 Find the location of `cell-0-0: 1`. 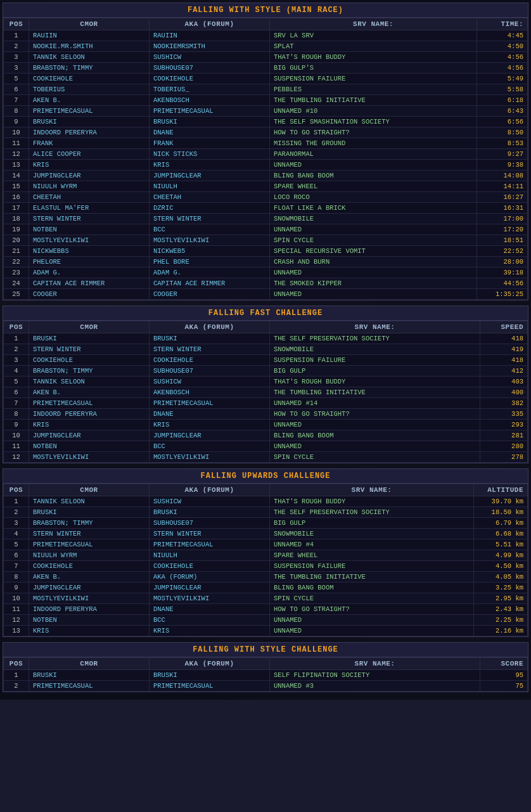

cell-0-0: 1 is located at coordinates (16, 676).